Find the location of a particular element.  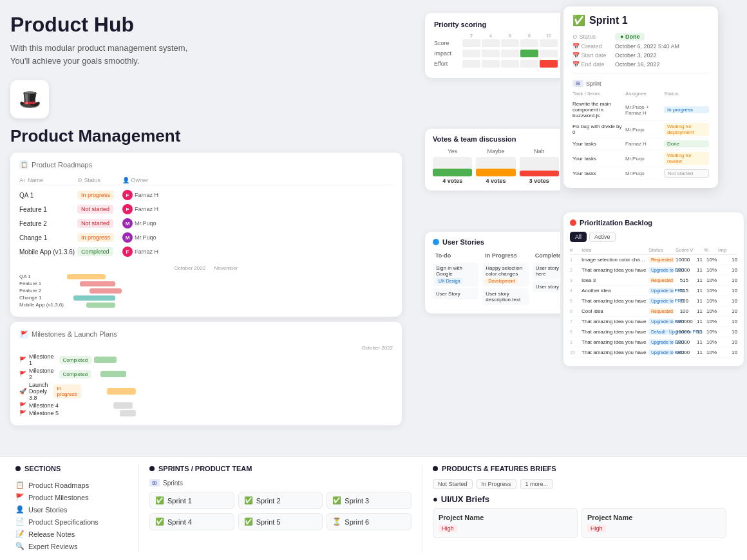

product-tag: In Progress is located at coordinates (496, 484).